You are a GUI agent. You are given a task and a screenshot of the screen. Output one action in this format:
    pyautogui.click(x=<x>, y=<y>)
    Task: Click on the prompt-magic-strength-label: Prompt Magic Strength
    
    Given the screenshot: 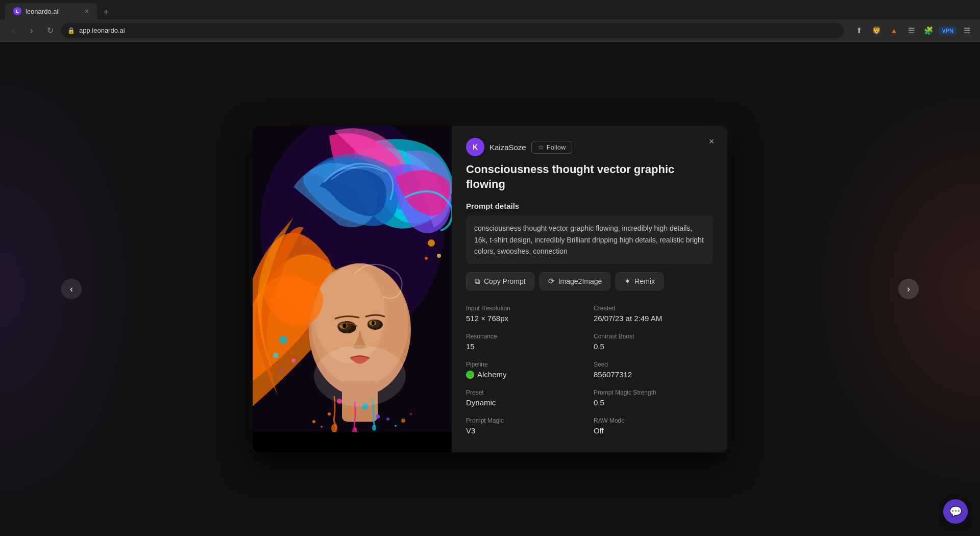 What is the action you would take?
    pyautogui.click(x=653, y=393)
    